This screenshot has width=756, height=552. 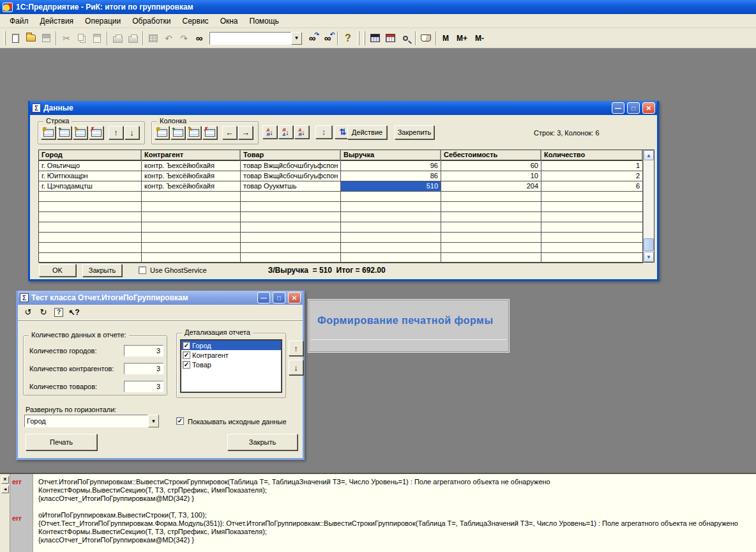 What do you see at coordinates (195, 21) in the screenshot?
I see `menu-service: Сервис` at bounding box center [195, 21].